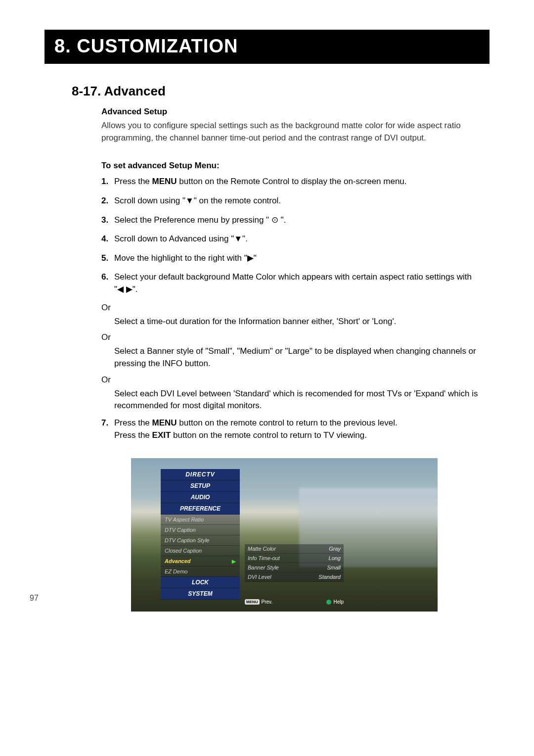 This screenshot has height=756, width=534. What do you see at coordinates (329, 602) in the screenshot?
I see `help-button-icon` at bounding box center [329, 602].